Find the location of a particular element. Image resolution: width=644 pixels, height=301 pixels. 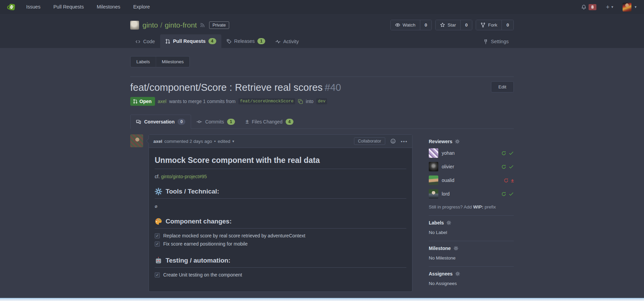

robot-emoji-icon is located at coordinates (158, 261).